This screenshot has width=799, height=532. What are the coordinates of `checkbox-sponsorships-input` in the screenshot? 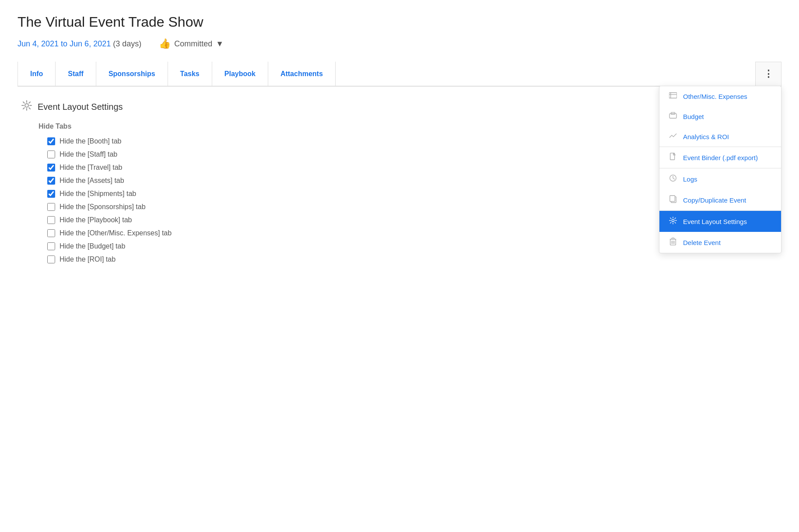 It's located at (51, 207).